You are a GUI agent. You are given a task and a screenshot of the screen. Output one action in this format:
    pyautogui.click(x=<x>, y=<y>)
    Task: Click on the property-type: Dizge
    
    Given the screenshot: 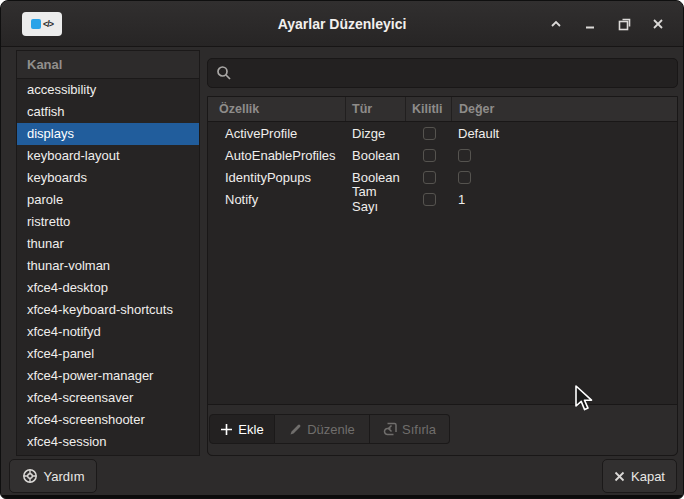 What is the action you would take?
    pyautogui.click(x=376, y=134)
    